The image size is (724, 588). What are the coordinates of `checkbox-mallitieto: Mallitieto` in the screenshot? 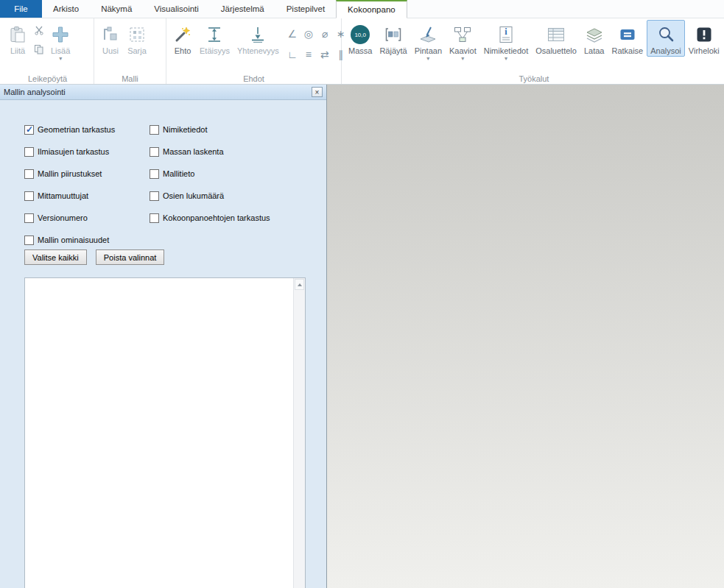 It's located at (210, 174).